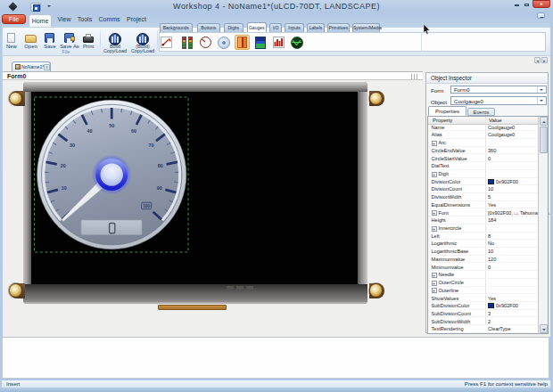 This screenshot has width=553, height=392. I want to click on svg-text: 60, so click(134, 131).